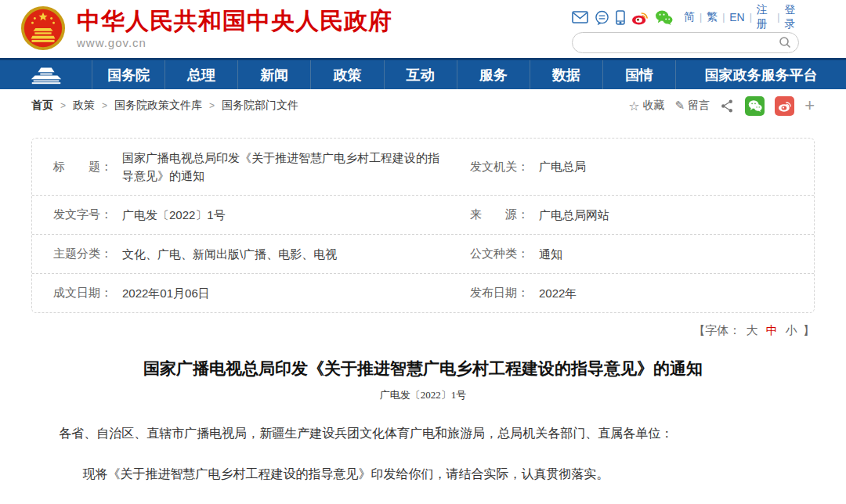 This screenshot has width=846, height=504. Describe the element at coordinates (669, 254) in the screenshot. I see `field-value: 通知` at that location.